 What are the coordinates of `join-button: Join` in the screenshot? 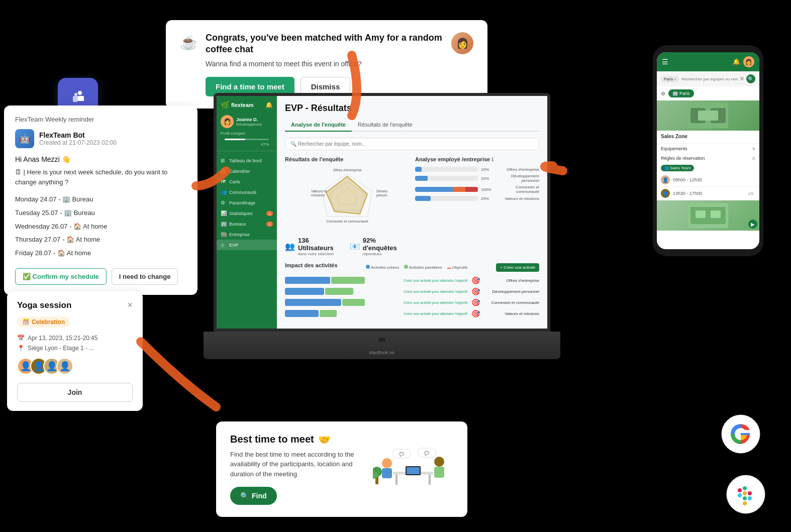 It's located at (75, 392).